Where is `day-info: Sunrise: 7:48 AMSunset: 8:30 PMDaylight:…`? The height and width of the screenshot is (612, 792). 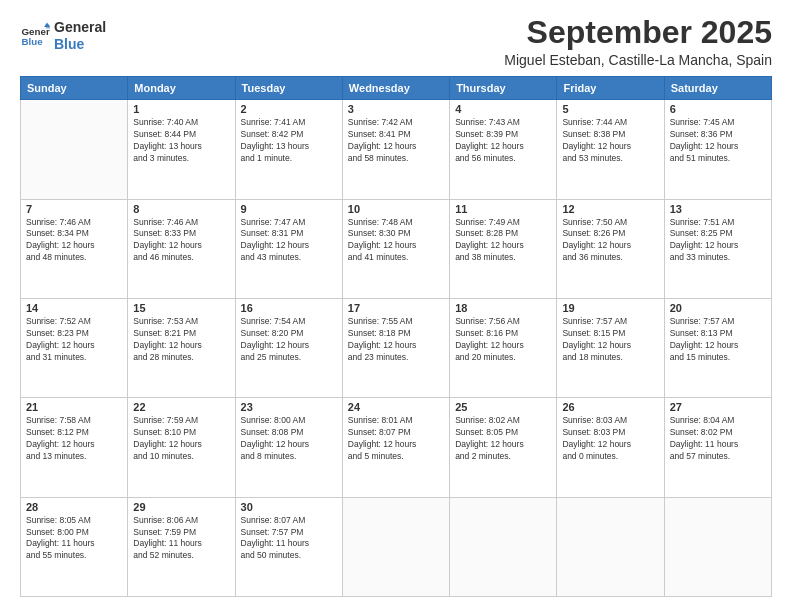
day-info: Sunrise: 7:48 AMSunset: 8:30 PMDaylight:… is located at coordinates (396, 241).